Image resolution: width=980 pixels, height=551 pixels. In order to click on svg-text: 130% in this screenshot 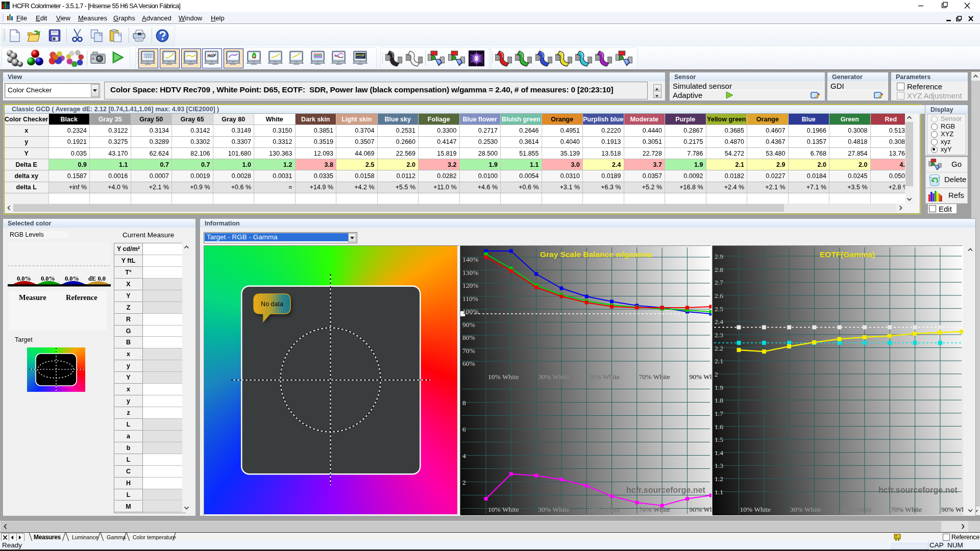, I will do `click(471, 272)`.